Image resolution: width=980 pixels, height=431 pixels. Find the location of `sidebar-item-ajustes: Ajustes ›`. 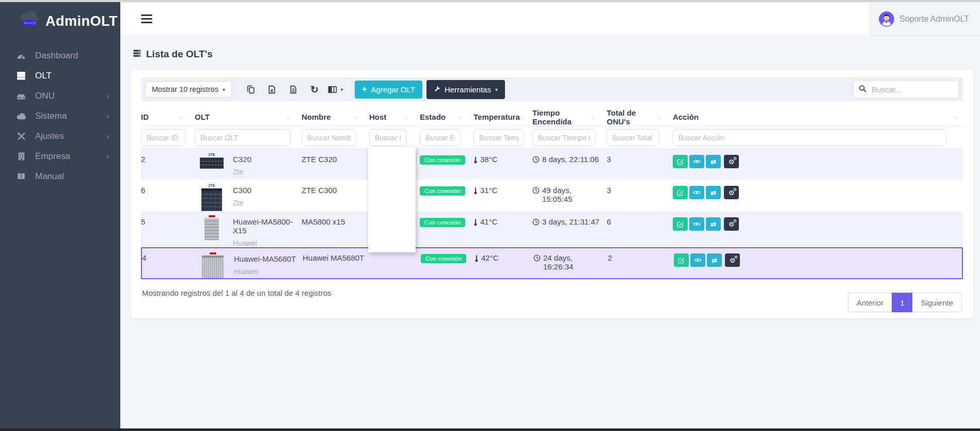

sidebar-item-ajustes: Ajustes › is located at coordinates (60, 136).